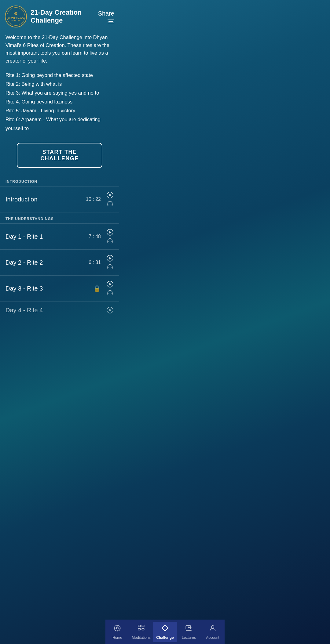 This screenshot has height=644, width=330. What do you see at coordinates (16, 21) in the screenshot?
I see `logo-text-line2: 18 RITES` at bounding box center [16, 21].